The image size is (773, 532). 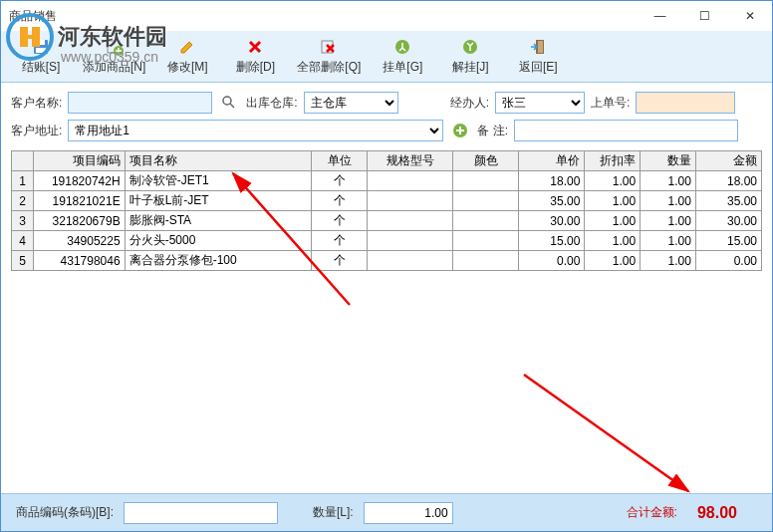 What do you see at coordinates (329, 57) in the screenshot?
I see `btn-delall: 全部删除[Q]` at bounding box center [329, 57].